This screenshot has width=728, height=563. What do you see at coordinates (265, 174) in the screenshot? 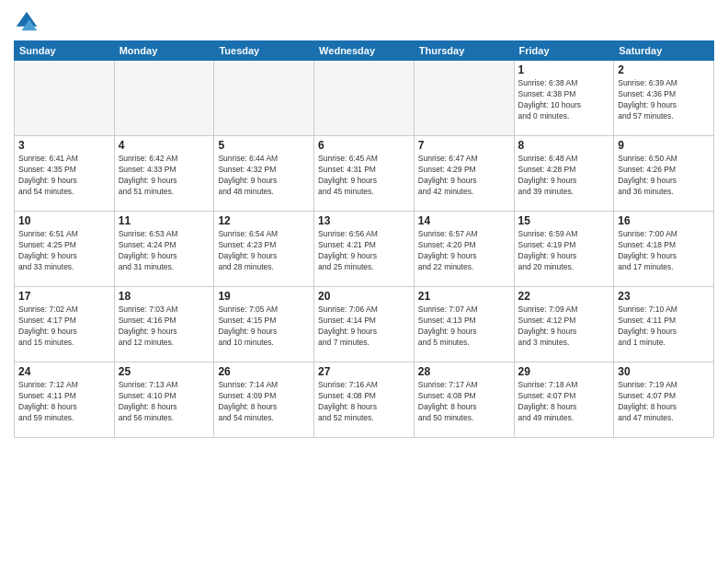
I see `calendar-cell: 5Sunrise: 6:44 AM Sunset: 4:32 PM Daylig…` at bounding box center [265, 174].